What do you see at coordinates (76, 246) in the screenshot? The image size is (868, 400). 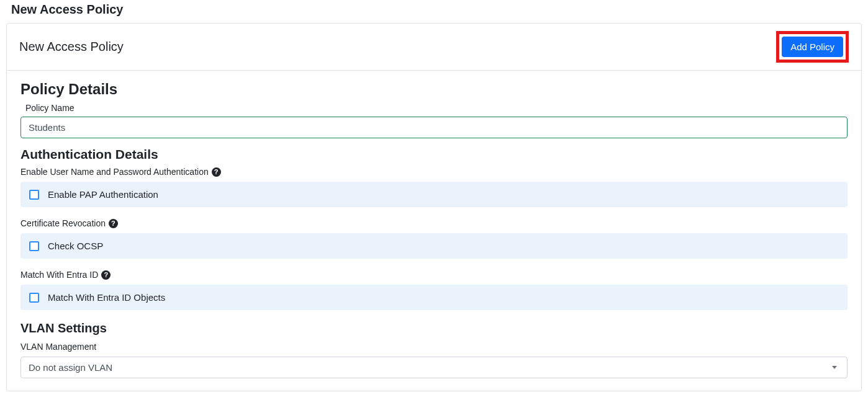 I see `check-ocsp-label: Check OCSP` at bounding box center [76, 246].